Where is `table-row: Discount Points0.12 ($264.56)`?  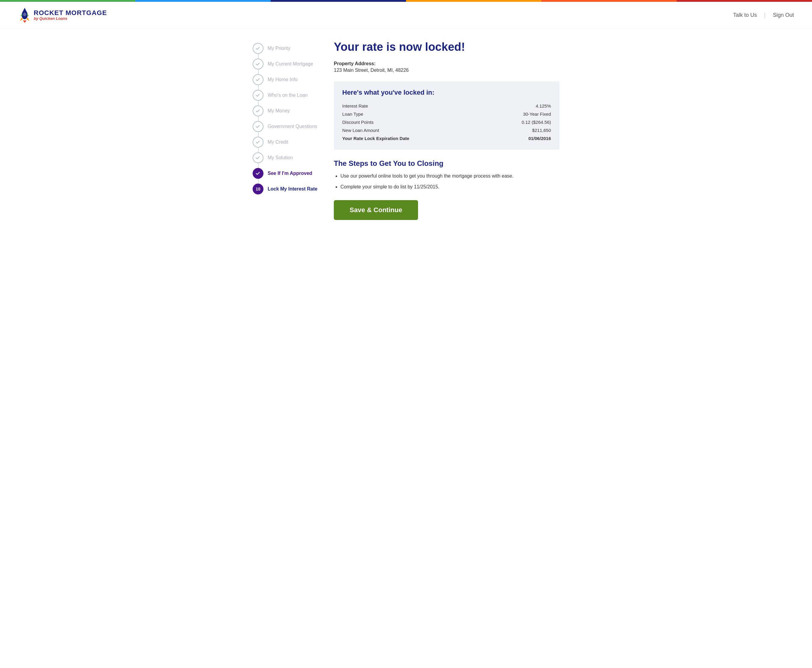 table-row: Discount Points0.12 ($264.56) is located at coordinates (447, 122).